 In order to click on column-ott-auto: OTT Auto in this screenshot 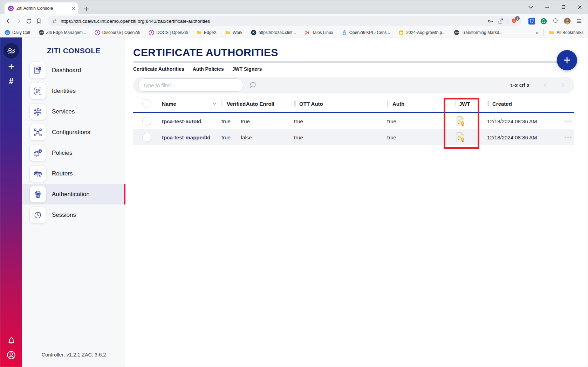, I will do `click(341, 104)`.